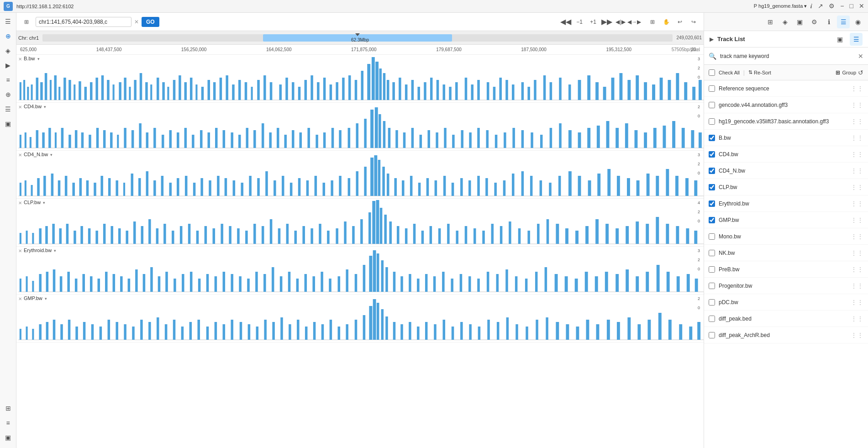 Image resolution: width=868 pixels, height=448 pixels. What do you see at coordinates (712, 286) in the screenshot?
I see `track-checkbox-progenitor-bw` at bounding box center [712, 286].